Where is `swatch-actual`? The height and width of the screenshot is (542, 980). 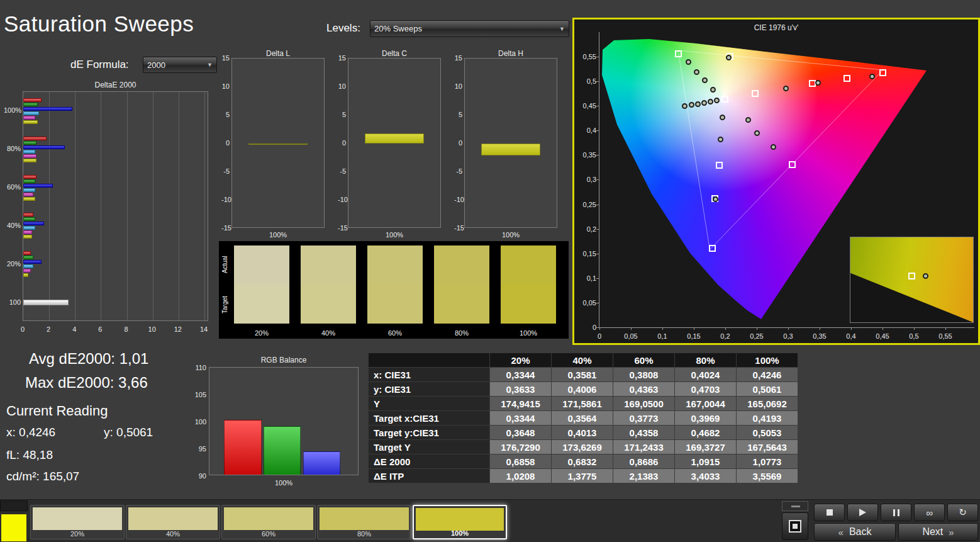 swatch-actual is located at coordinates (262, 265).